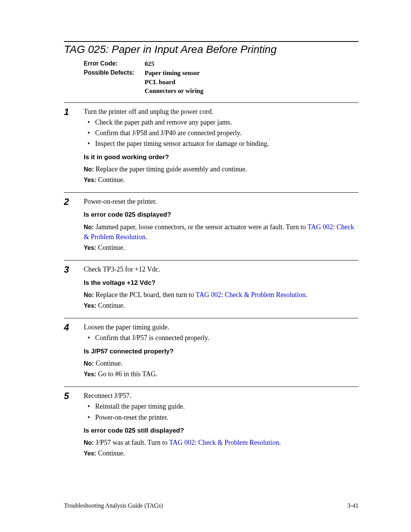 This screenshot has height=532, width=411. Describe the element at coordinates (221, 396) in the screenshot. I see `step-intro: Reconnect J/P57.` at that location.